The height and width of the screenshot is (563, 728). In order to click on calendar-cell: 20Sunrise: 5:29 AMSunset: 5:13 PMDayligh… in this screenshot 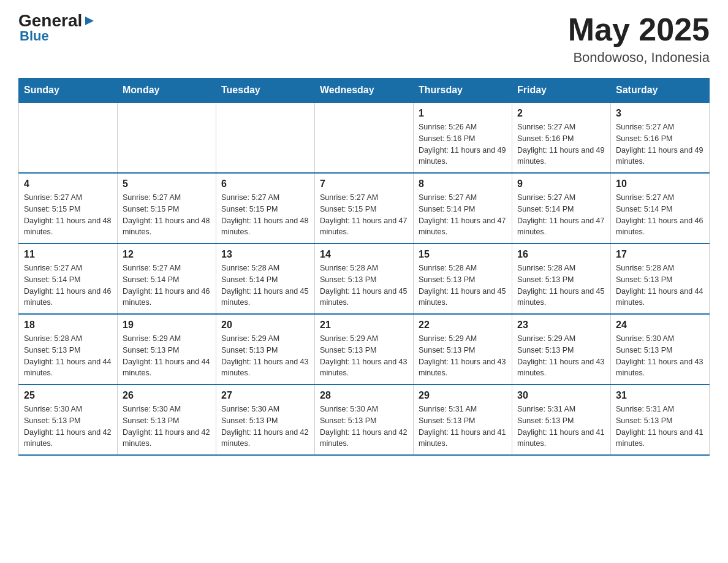, I will do `click(266, 350)`.